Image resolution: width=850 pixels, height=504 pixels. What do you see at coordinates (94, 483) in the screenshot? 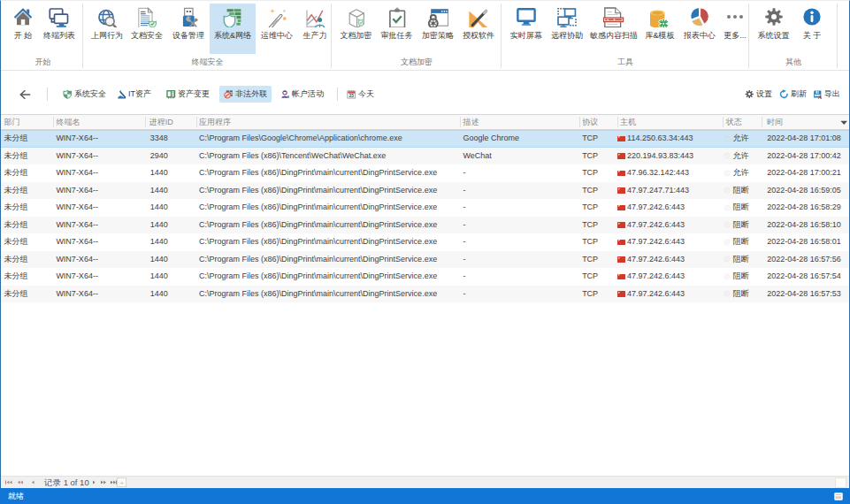
I see `pager-next-button` at bounding box center [94, 483].